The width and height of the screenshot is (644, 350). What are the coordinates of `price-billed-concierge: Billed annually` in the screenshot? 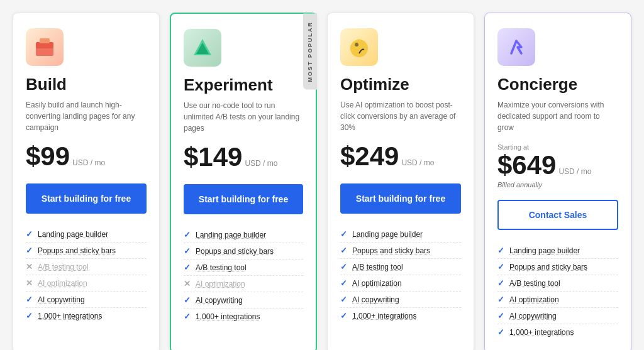 It's located at (558, 185).